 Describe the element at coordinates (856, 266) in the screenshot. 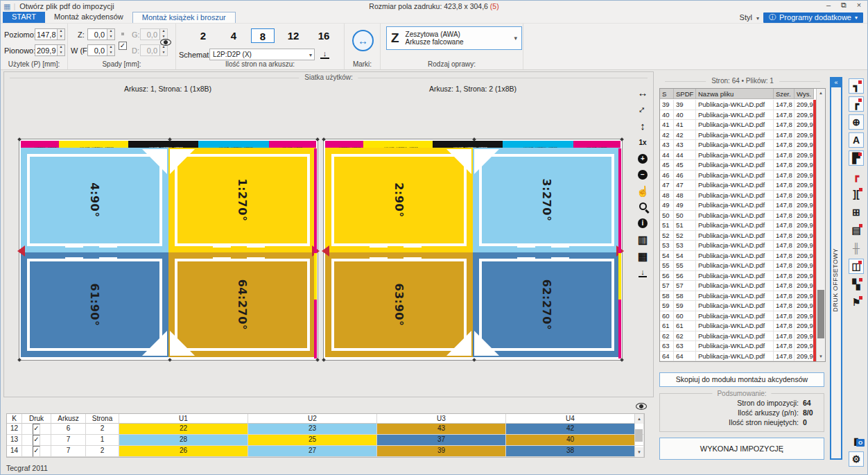

I see `spread-arrows-icon: ◫` at that location.